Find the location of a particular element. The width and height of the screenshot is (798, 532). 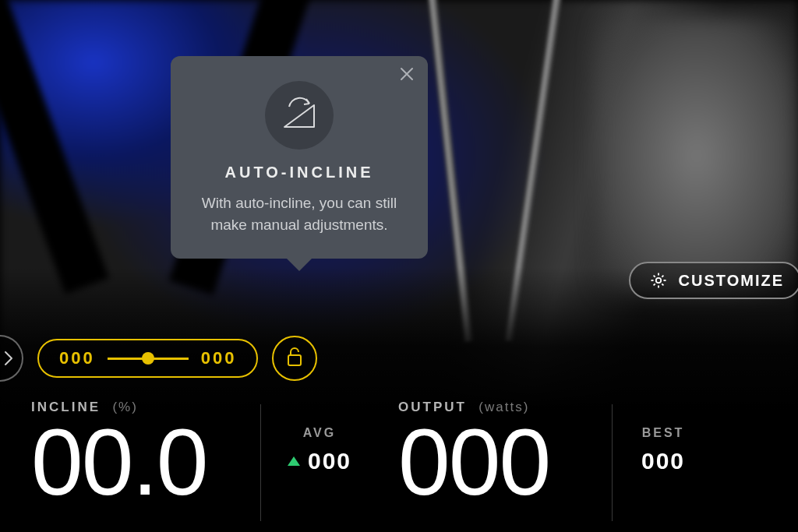

best-metric: BEST 000 is located at coordinates (663, 462).